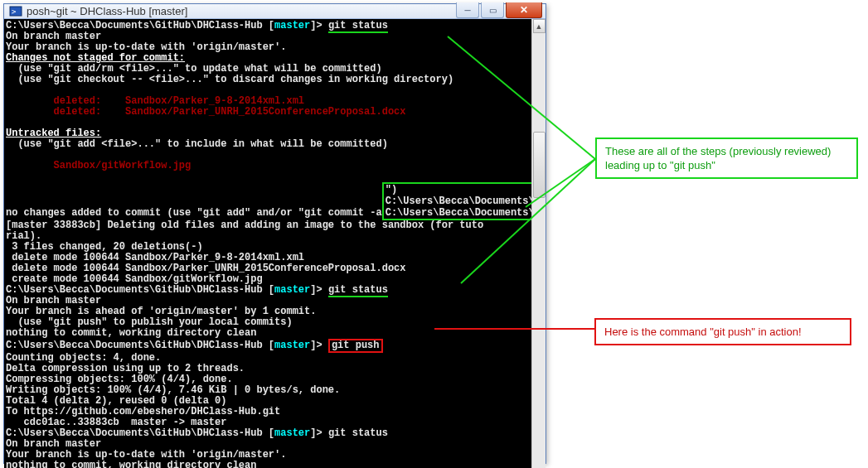 The width and height of the screenshot is (868, 468). I want to click on window-title: posh~git ~ DHClass-Hub [master], so click(241, 12).